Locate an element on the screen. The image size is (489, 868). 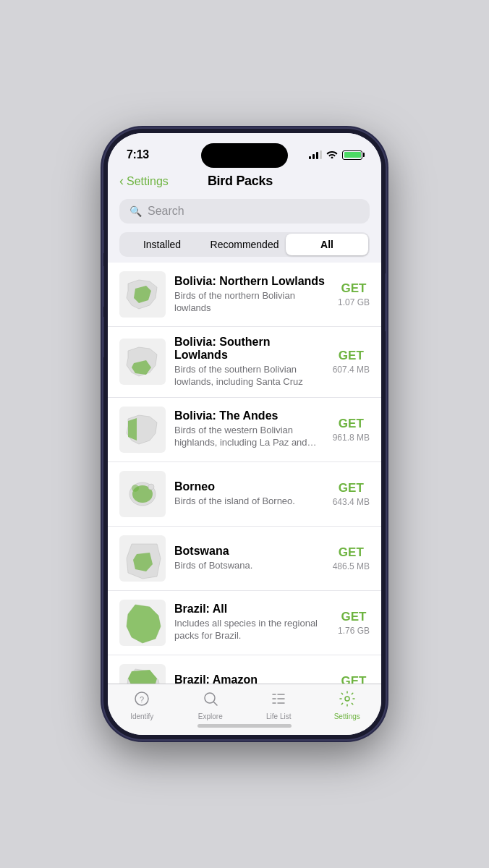
volume-down-button is located at coordinates (104, 337).